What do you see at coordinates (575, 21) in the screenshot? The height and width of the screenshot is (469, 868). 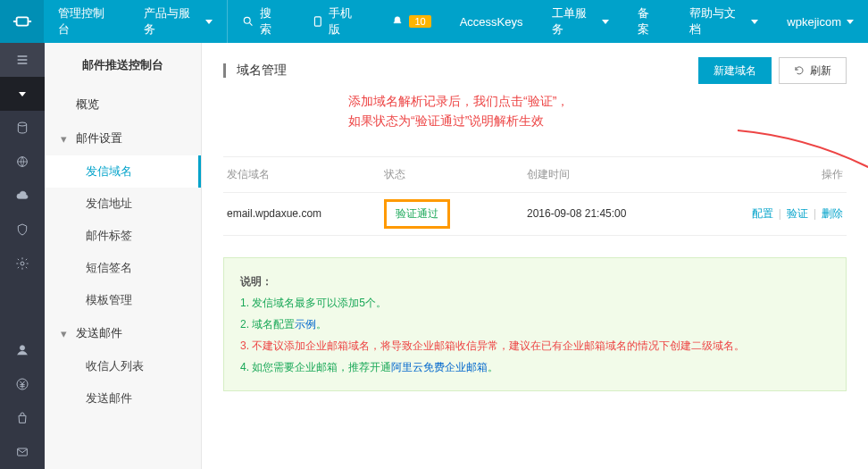 I see `nav-tickets-label: 工单服务` at bounding box center [575, 21].